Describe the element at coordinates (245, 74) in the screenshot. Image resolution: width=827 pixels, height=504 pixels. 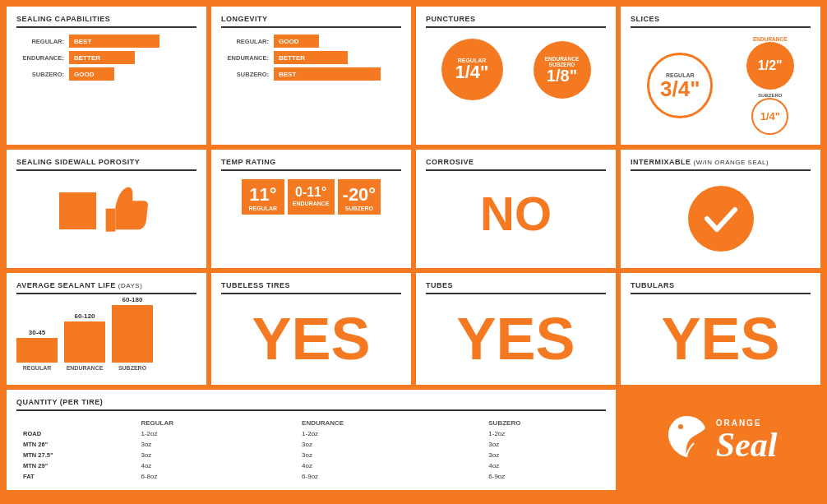
I see `longevity-subzero-label: SUBZERO:` at that location.